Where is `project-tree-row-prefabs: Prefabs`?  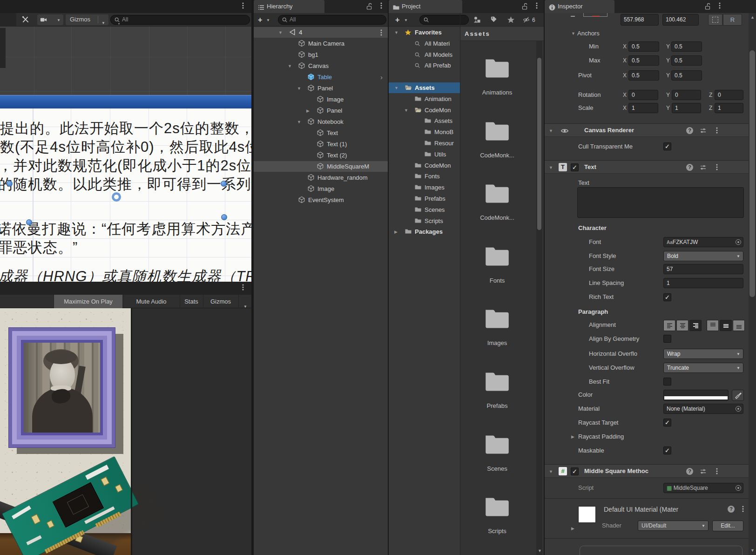
project-tree-row-prefabs: Prefabs is located at coordinates (425, 198).